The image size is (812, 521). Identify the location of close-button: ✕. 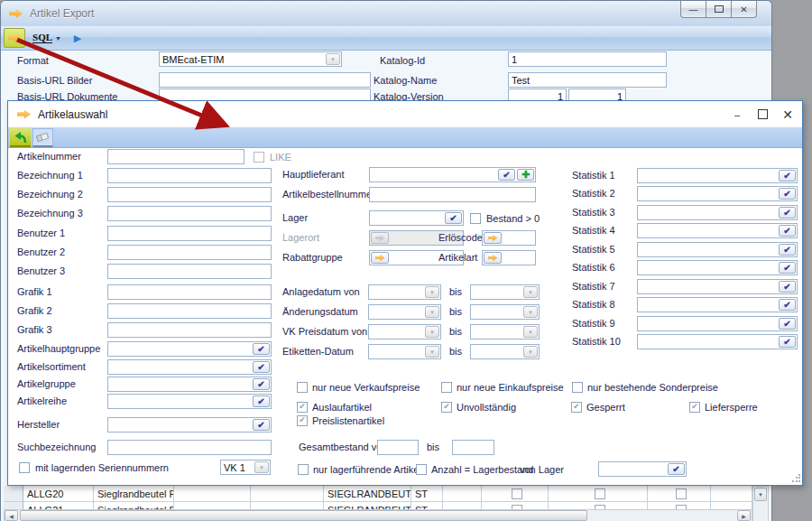
(743, 9).